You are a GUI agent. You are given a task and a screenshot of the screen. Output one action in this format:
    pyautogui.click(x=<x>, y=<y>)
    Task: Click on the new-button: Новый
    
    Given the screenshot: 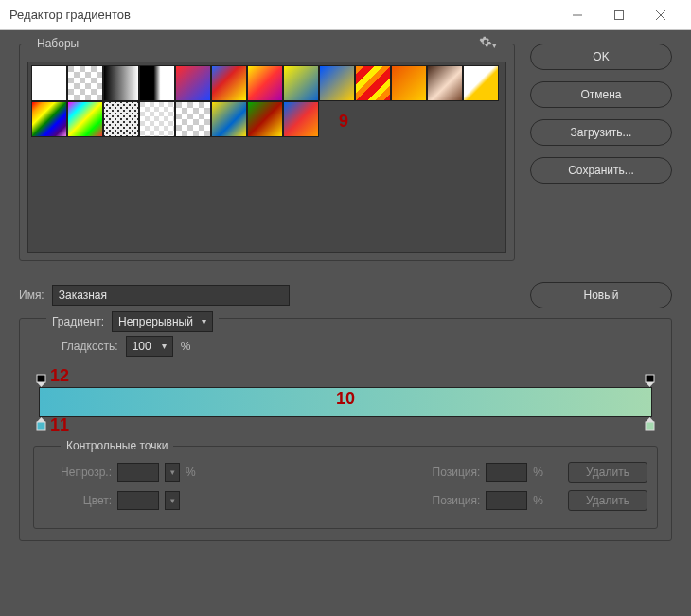 What is the action you would take?
    pyautogui.click(x=601, y=295)
    